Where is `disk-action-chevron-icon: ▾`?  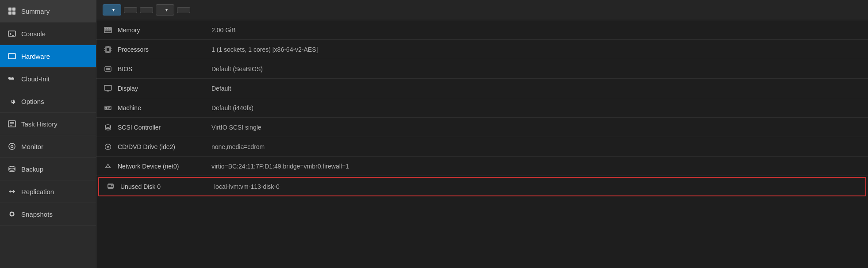 disk-action-chevron-icon: ▾ is located at coordinates (166, 10).